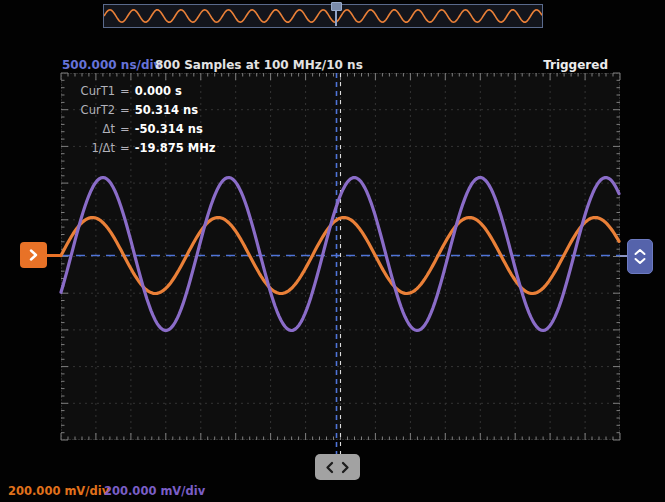 This screenshot has width=665, height=502. What do you see at coordinates (142, 110) in the screenshot?
I see `cursor-readout-row-t2: CurT2 = 50.314 ns` at bounding box center [142, 110].